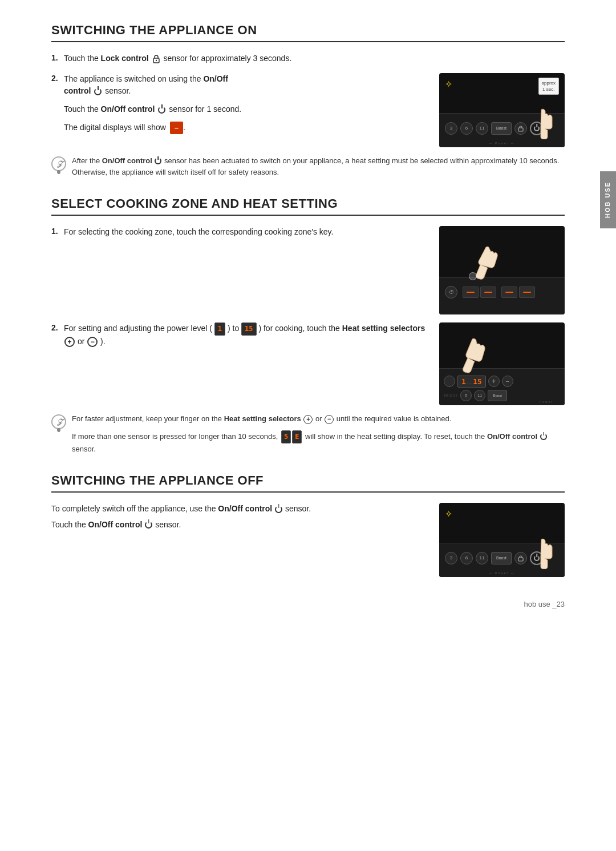 The width and height of the screenshot is (616, 851). Describe the element at coordinates (314, 364) in the screenshot. I see `hs-step-2-content: For setting and adjusting the power leve…` at that location.